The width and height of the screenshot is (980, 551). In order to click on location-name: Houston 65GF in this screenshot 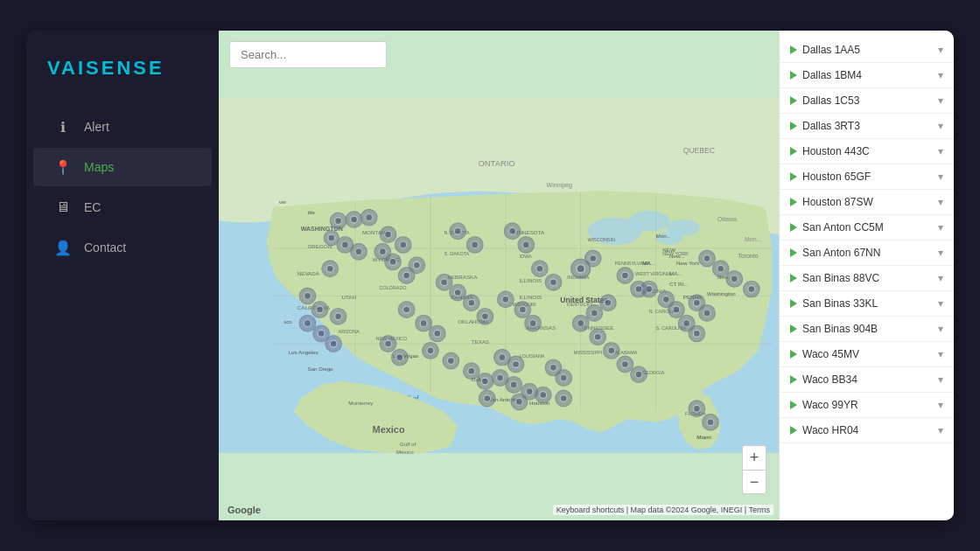, I will do `click(836, 177)`.